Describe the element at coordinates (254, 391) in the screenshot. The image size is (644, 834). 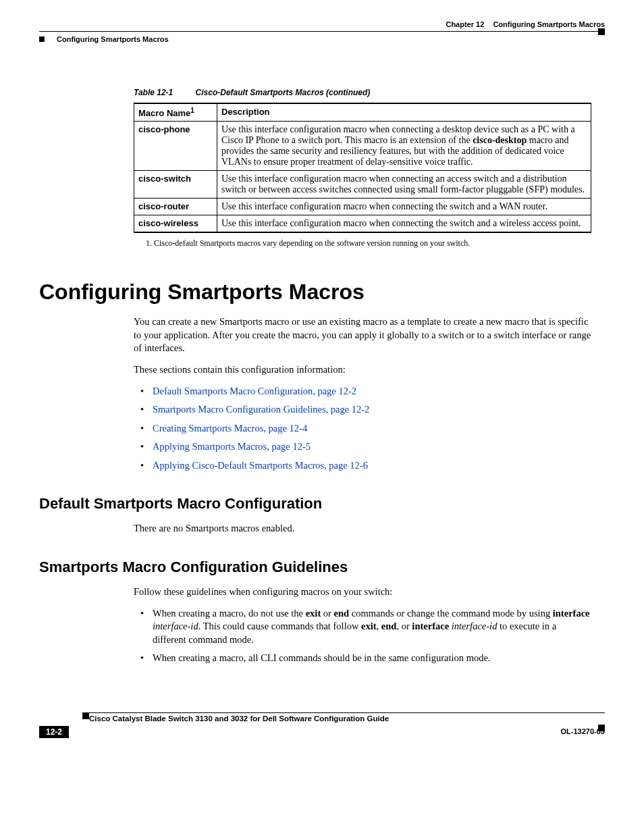
I see `xref-link: Default Smartports Macro Configuration, …` at that location.